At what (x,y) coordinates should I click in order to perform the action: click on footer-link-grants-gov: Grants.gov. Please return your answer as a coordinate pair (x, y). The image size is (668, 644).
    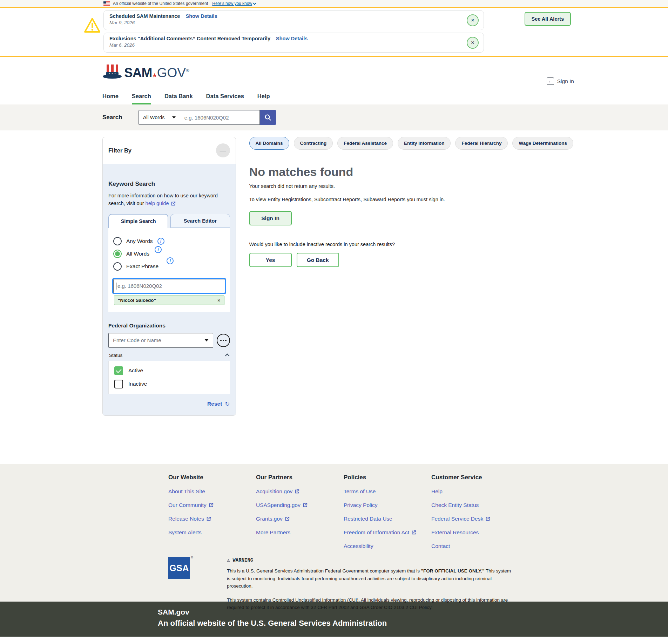
    Looking at the image, I should click on (273, 519).